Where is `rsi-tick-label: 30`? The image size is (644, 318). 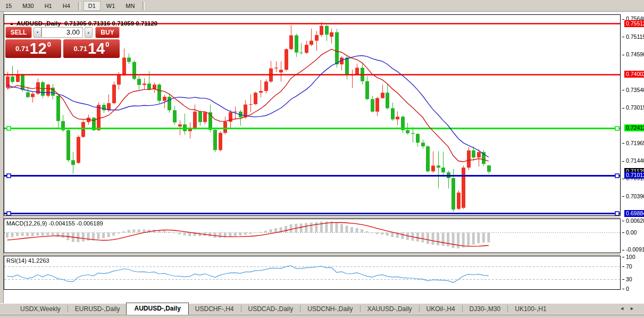 rsi-tick-label: 30 is located at coordinates (628, 280).